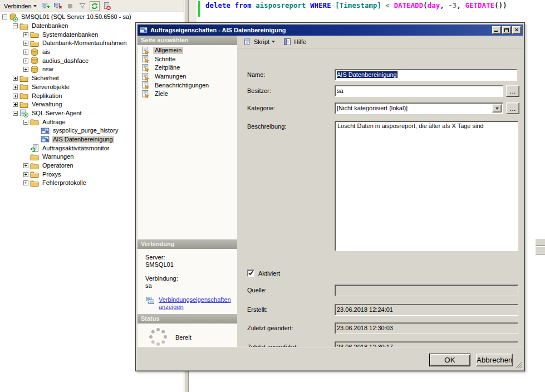 Image resolution: width=545 pixels, height=392 pixels. Describe the element at coordinates (57, 114) in the screenshot. I see `tree-item-label: SQL Server-Agent` at that location.